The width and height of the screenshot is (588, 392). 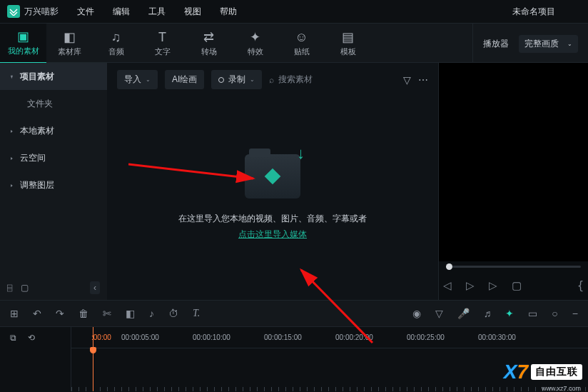 What do you see at coordinates (60, 313) in the screenshot?
I see `redo-icon: ↷` at bounding box center [60, 313].